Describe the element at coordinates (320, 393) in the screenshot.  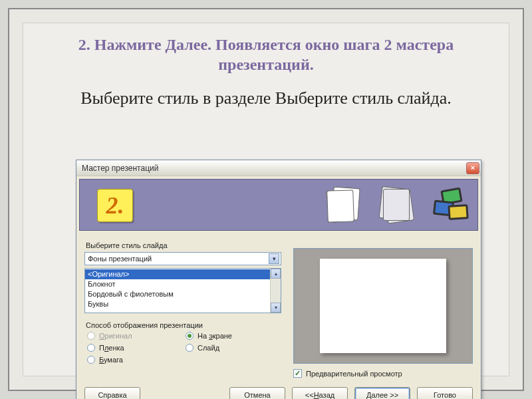
I see `back-button: << Назад` at that location.